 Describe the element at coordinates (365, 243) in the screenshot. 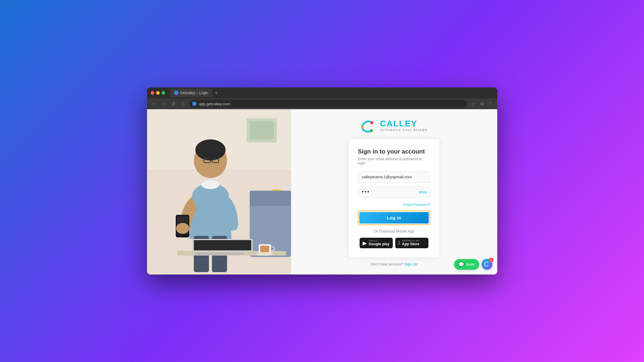

I see `google-play-icon: ▶` at that location.